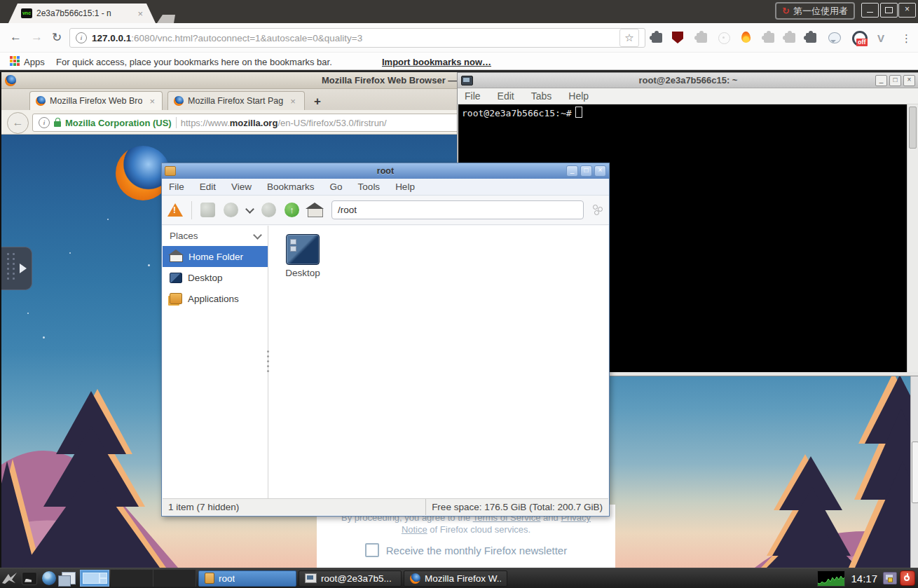  I want to click on page-scrollbar-thumb, so click(915, 472).